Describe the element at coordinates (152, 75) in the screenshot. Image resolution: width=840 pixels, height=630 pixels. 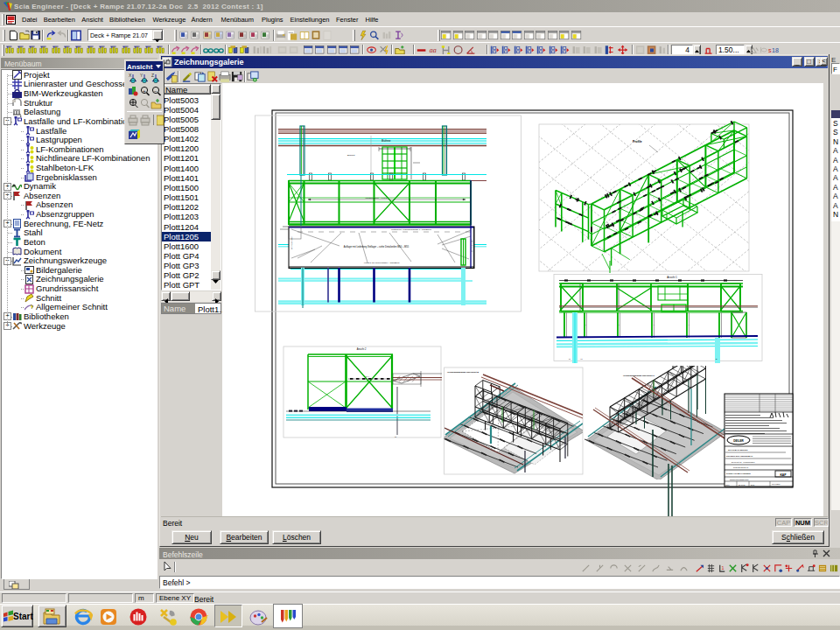
I see `svg-text: Z` at that location.